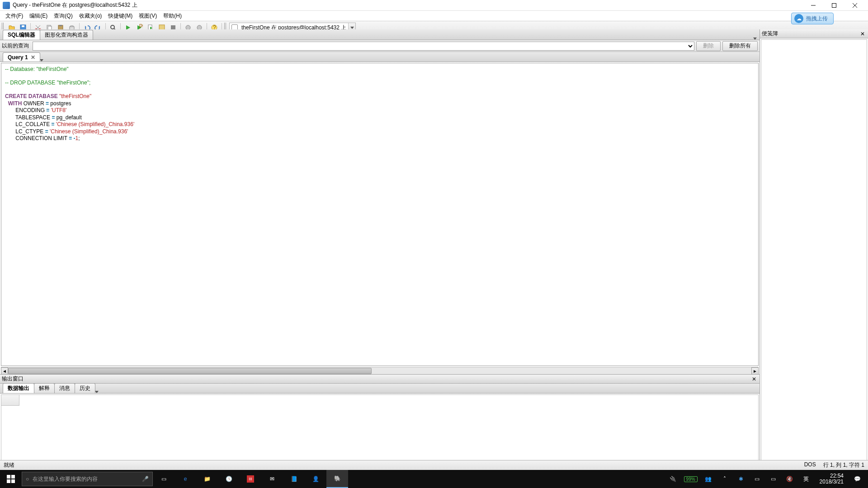  What do you see at coordinates (380, 104) in the screenshot?
I see `sql-text: -- Database: "theFirstOne" -- DROP DATAB…` at bounding box center [380, 104].